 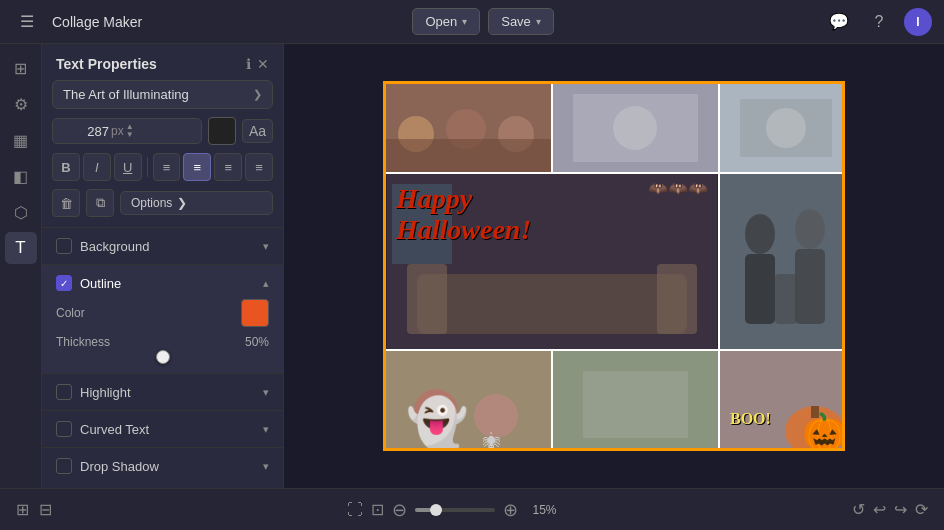 I want to click on delete-button: 🗑, so click(x=66, y=203).